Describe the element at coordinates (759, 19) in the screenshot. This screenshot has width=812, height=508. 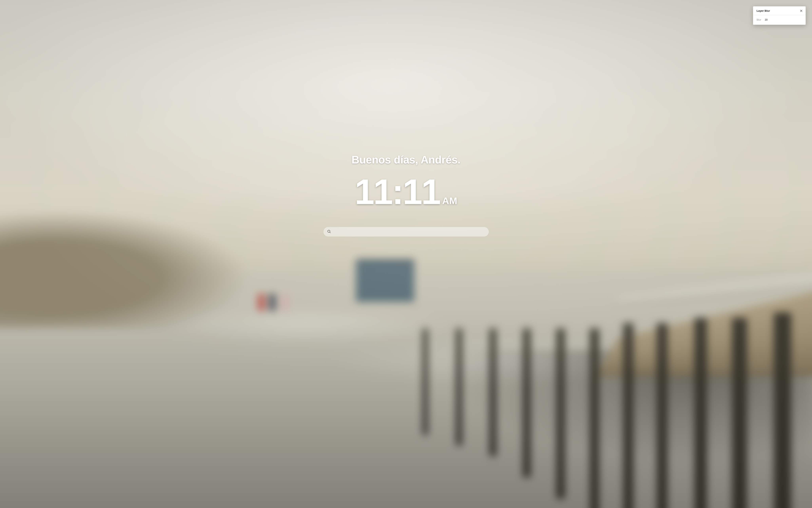
I see `blur-field-label: Blur` at that location.